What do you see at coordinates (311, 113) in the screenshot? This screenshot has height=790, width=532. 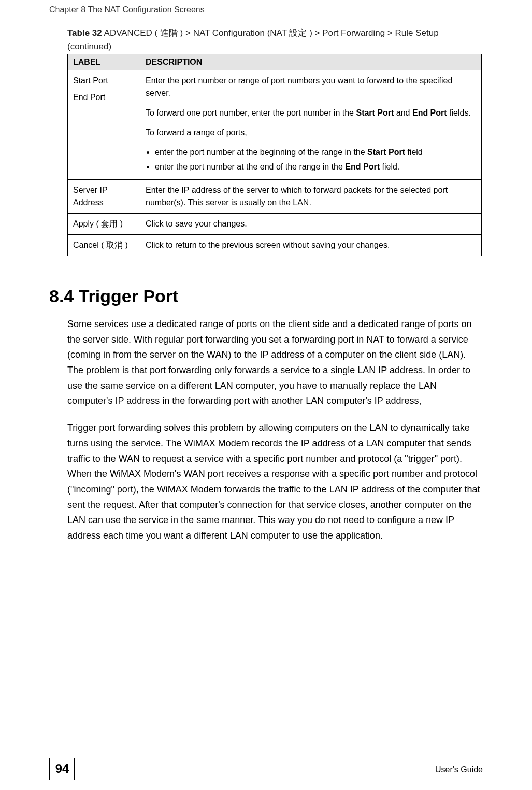 I see `desc-paragraph: To forward one port number, enter the po…` at bounding box center [311, 113].